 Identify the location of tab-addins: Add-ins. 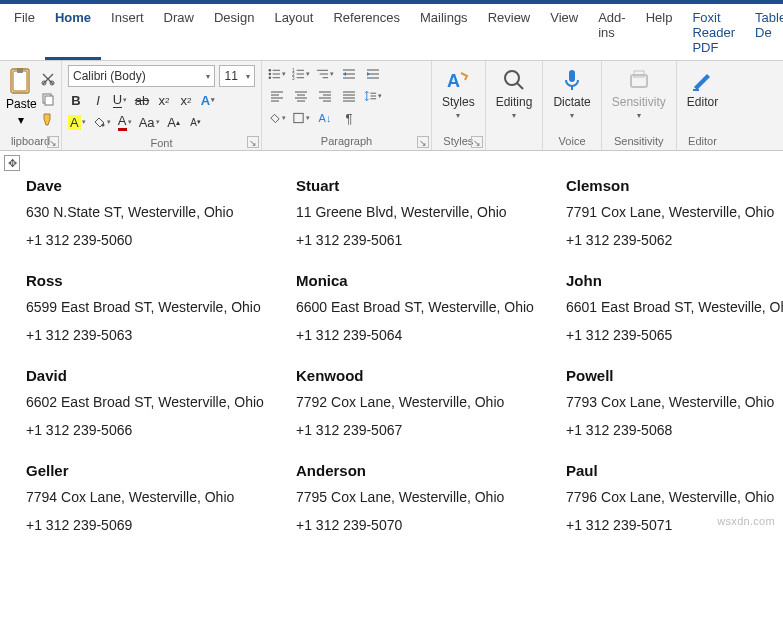
(612, 32).